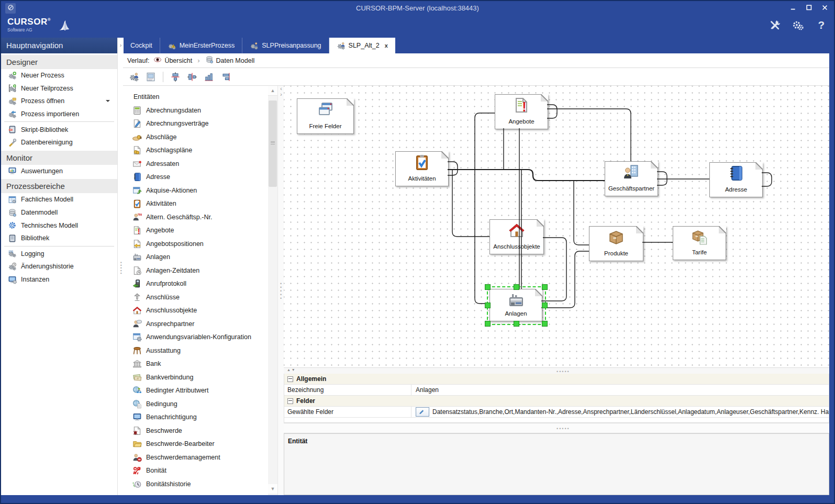 This screenshot has height=504, width=835. I want to click on process-tool-button, so click(134, 77).